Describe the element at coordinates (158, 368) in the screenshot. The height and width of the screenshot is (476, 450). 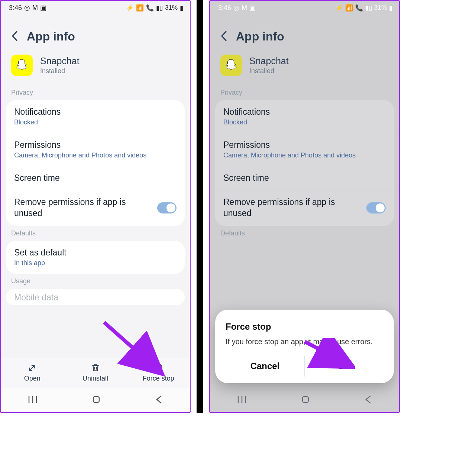
I see `stop-icon` at that location.